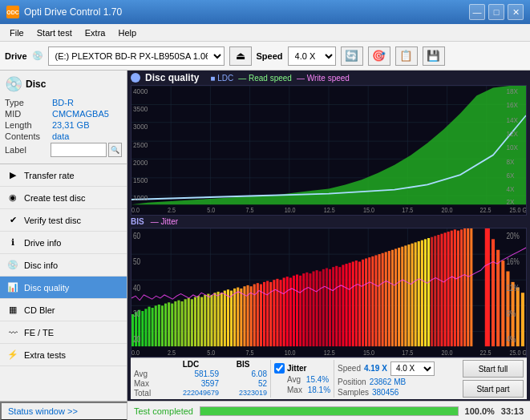 Image resolution: width=530 pixels, height=420 pixels. I want to click on position-value: 23862 MB, so click(388, 382).